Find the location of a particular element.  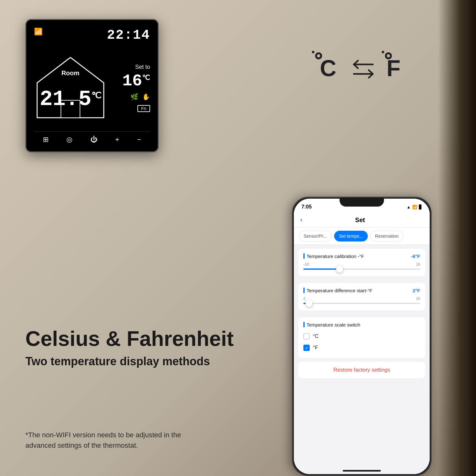

day-badge: Fri is located at coordinates (144, 109).